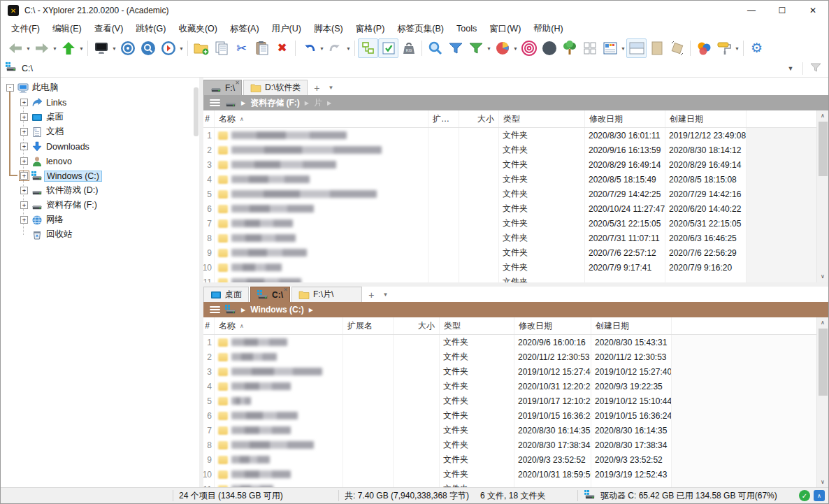  What do you see at coordinates (528, 48) in the screenshot?
I see `hypnotic-button` at bounding box center [528, 48].